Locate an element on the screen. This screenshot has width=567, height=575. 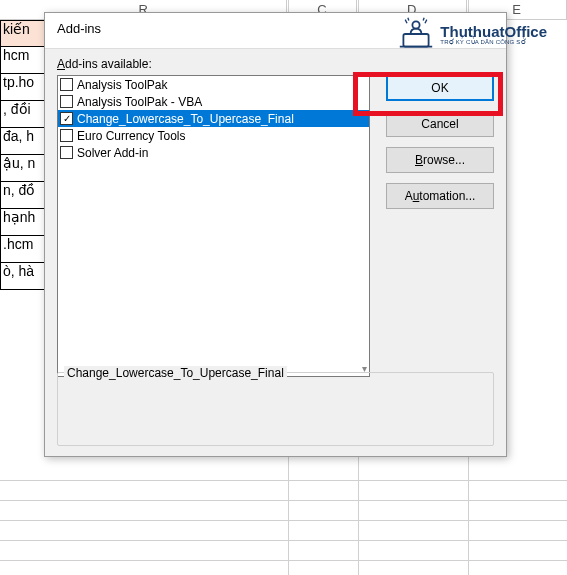
addin-item-label: Change_Lowercase_To_Upercase_Final is located at coordinates (186, 119).